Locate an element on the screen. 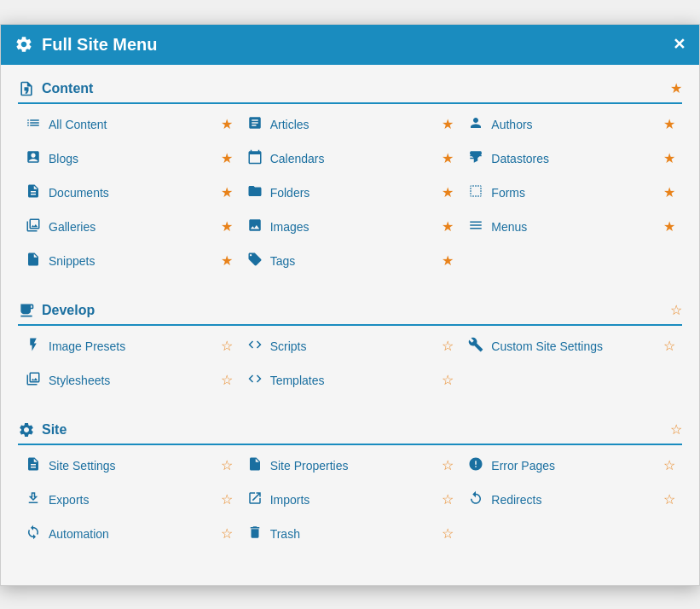 The height and width of the screenshot is (609, 700). section-header-develop: Develop ☆ is located at coordinates (350, 310).